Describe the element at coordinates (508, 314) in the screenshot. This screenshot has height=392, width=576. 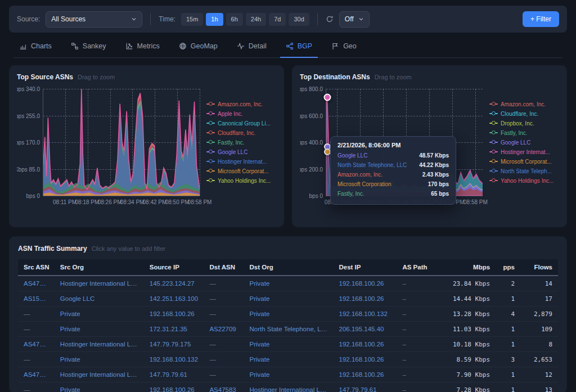
I see `cell-pps: 4` at that location.